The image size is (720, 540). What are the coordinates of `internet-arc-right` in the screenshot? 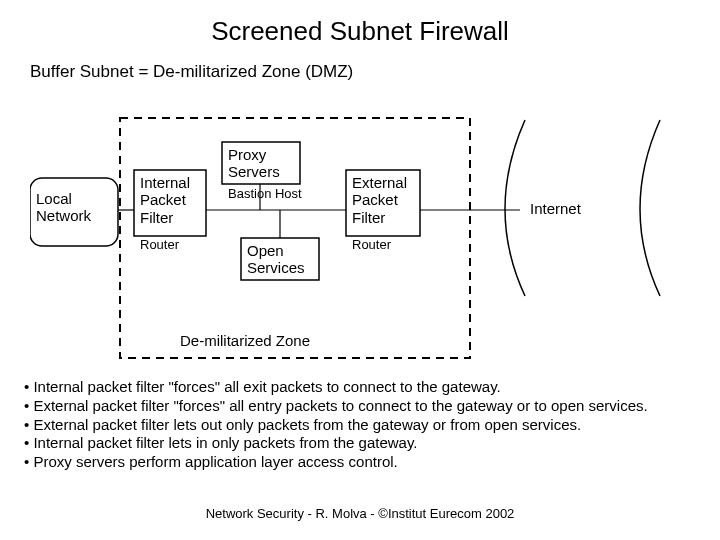 It's located at (650, 208).